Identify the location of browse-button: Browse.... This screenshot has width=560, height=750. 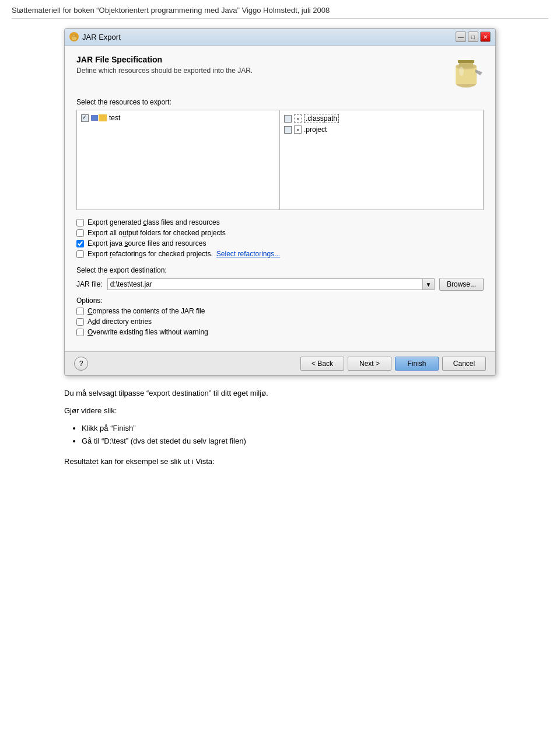
(461, 284).